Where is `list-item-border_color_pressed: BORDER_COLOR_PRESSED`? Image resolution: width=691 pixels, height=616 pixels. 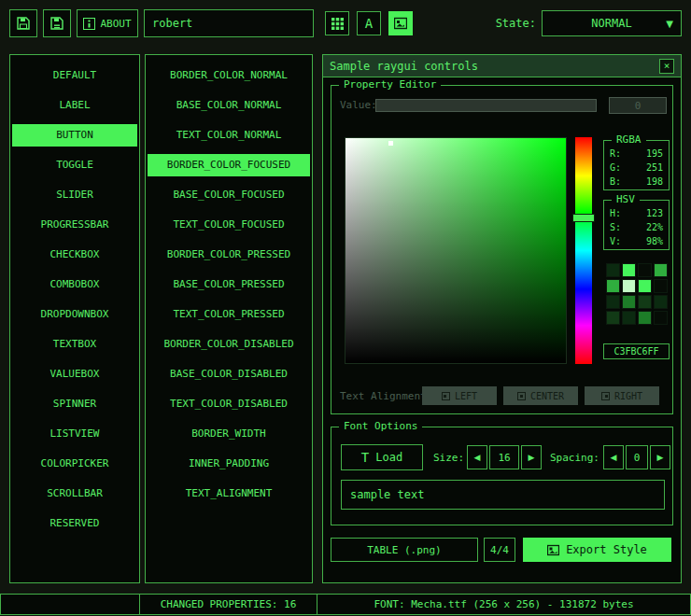 list-item-border_color_pressed: BORDER_COLOR_PRESSED is located at coordinates (229, 255).